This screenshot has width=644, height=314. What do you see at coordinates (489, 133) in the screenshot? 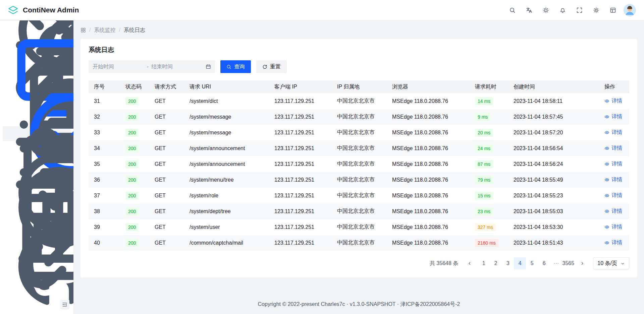
I see `cell-duration: 20 ms` at bounding box center [489, 133].